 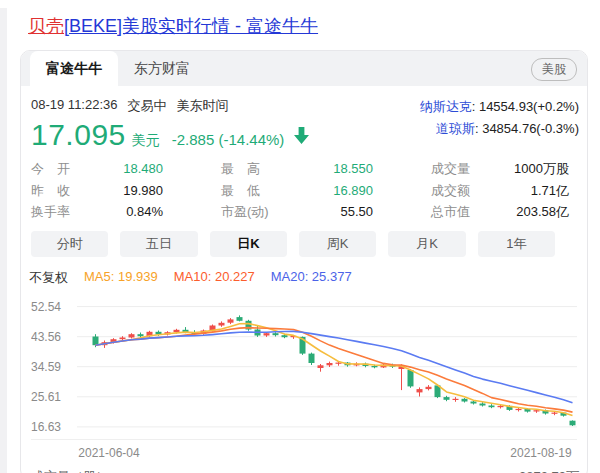 I want to click on svg-text: 43.56, so click(x=46, y=336).